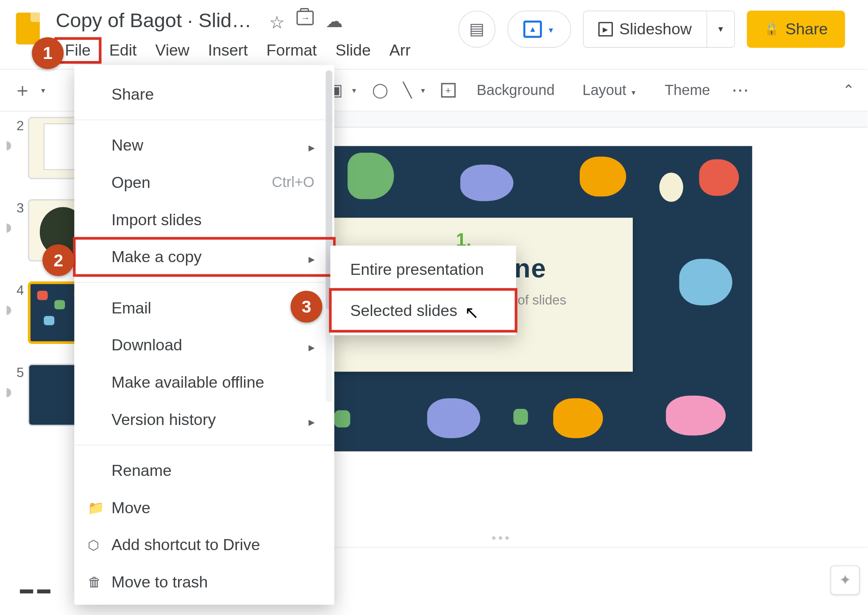 This screenshot has width=868, height=615. I want to click on move-folder-icon, so click(305, 18).